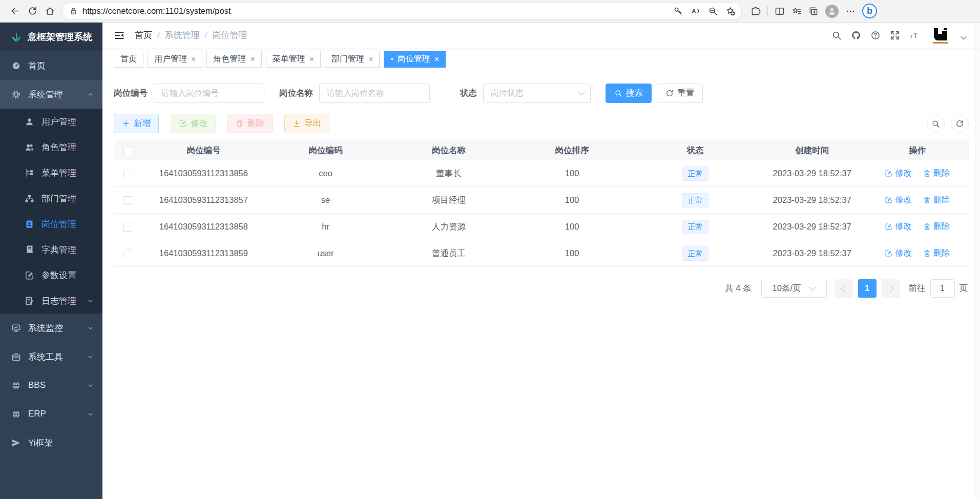 The width and height of the screenshot is (980, 499). What do you see at coordinates (680, 93) in the screenshot?
I see `reset-button: 重置` at bounding box center [680, 93].